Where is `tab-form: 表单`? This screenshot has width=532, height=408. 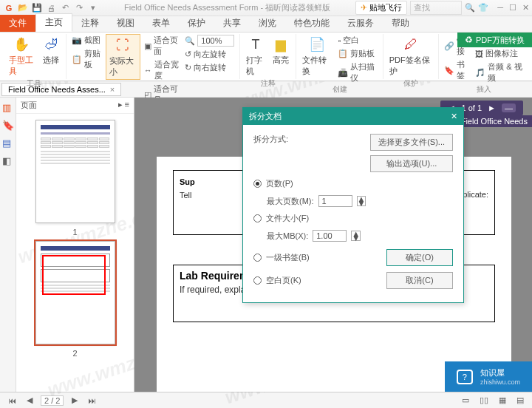 tab-form: 表单 is located at coordinates (161, 24).